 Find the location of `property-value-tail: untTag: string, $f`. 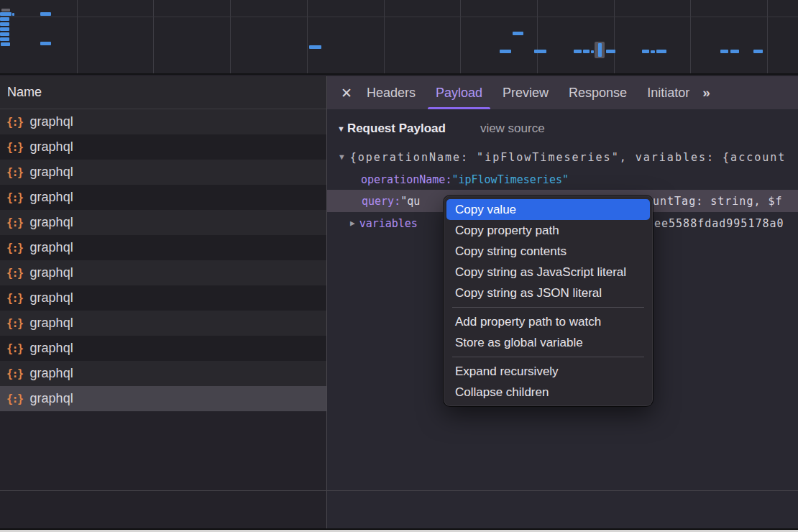

property-value-tail: untTag: string, $f is located at coordinates (717, 201).